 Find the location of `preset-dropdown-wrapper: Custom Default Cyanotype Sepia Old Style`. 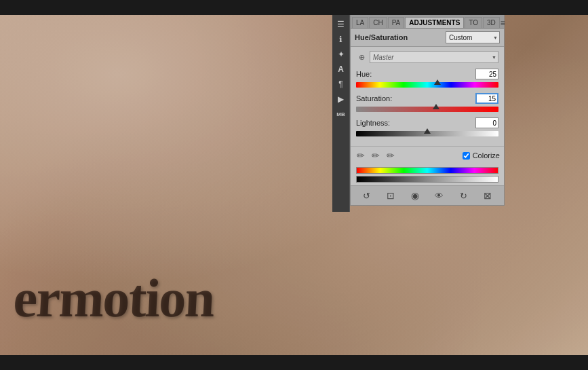

preset-dropdown-wrapper: Custom Default Cyanotype Sepia Old Style is located at coordinates (473, 37).